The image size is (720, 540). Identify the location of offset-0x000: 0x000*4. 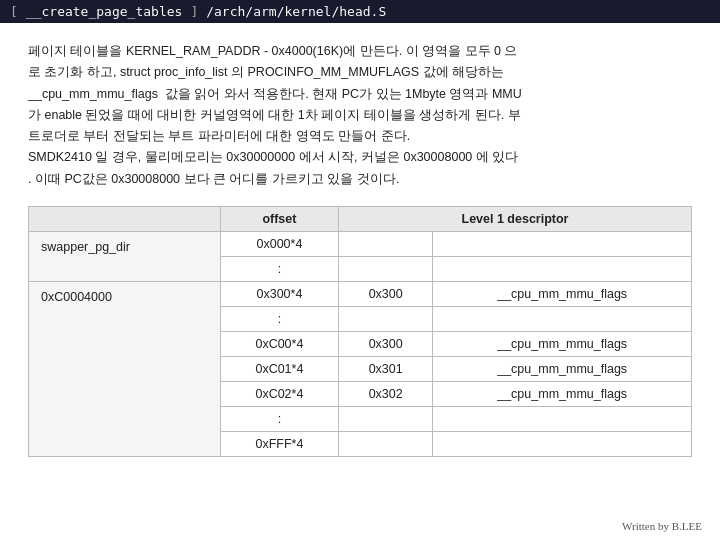
(279, 244).